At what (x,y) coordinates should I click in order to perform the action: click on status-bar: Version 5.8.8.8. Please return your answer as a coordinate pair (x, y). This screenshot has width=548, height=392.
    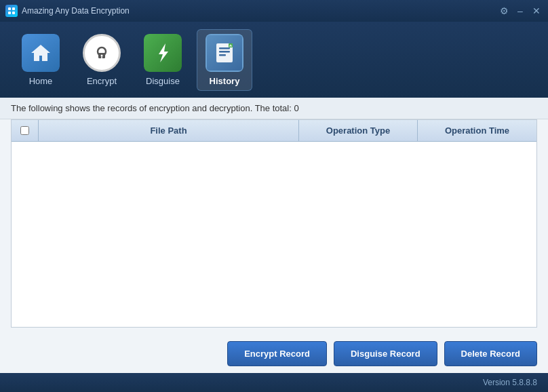
    Looking at the image, I should click on (274, 383).